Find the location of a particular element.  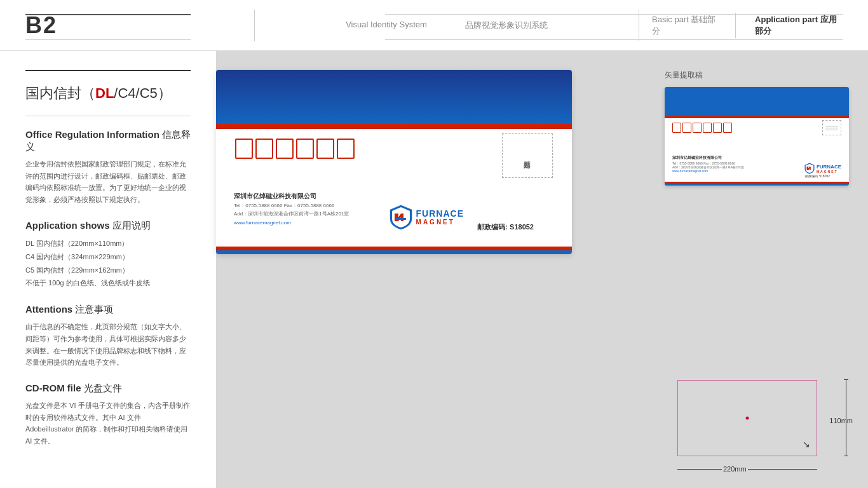

thumb-postcode-boxes is located at coordinates (702, 128).